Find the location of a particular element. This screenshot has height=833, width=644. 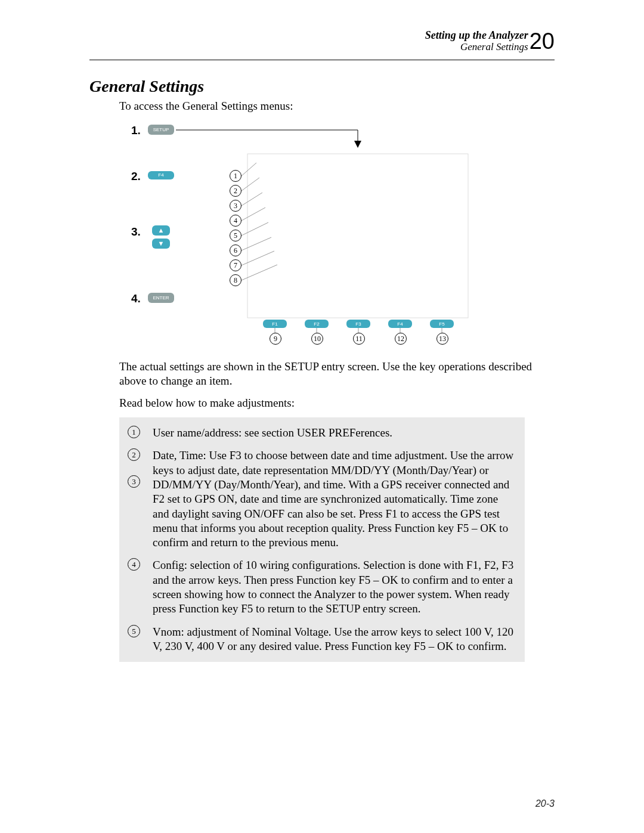

callout-marker-7: 7 is located at coordinates (236, 265).